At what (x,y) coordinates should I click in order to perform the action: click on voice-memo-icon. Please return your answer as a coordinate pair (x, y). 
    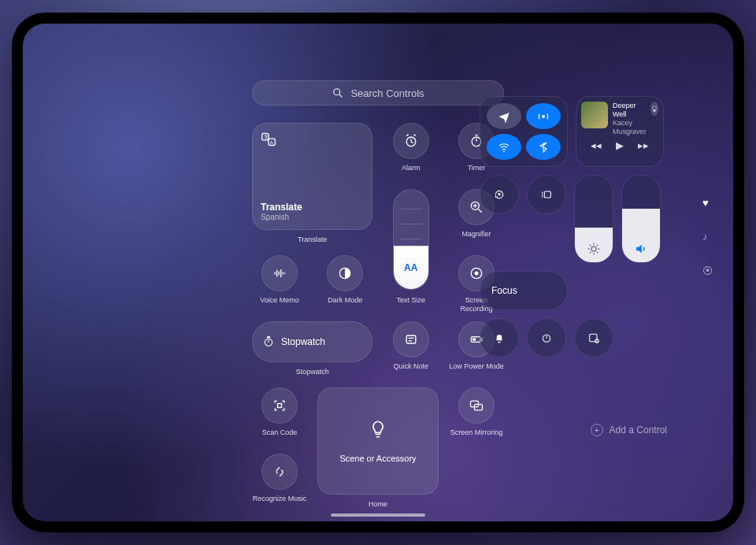
    Looking at the image, I should click on (280, 273).